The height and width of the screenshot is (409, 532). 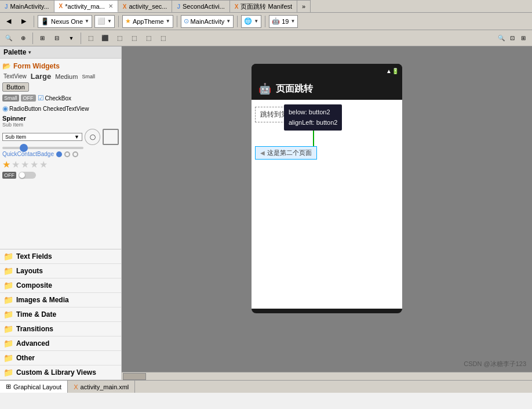 What do you see at coordinates (327, 376) in the screenshot?
I see `horizontal-scrollbar` at bounding box center [327, 376].